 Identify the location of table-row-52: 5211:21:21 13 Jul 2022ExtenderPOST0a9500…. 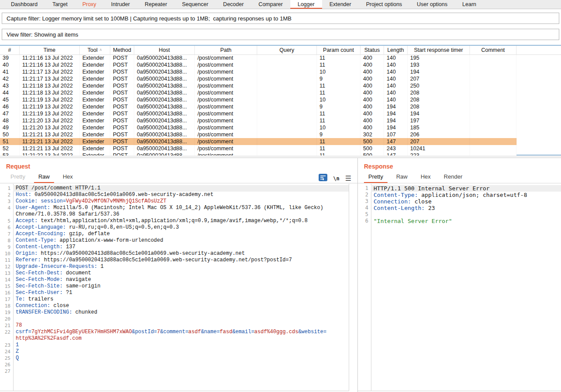
(258, 149).